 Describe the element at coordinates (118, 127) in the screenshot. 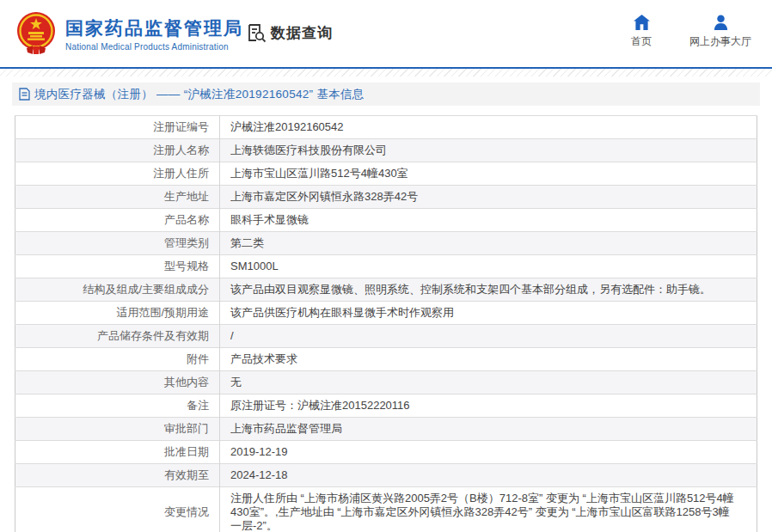

I see `field-label: 注册证编号` at that location.